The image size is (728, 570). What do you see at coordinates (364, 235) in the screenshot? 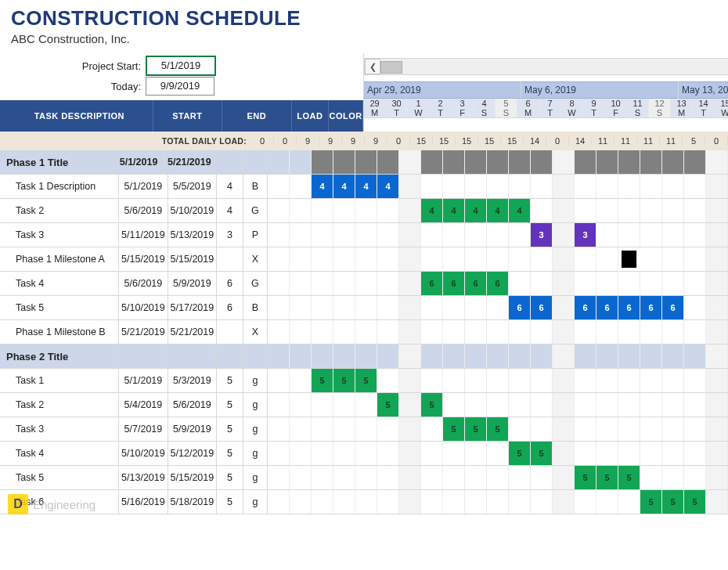
I see `task-row: Task 35/11/20195/13/20193P33` at bounding box center [364, 235].